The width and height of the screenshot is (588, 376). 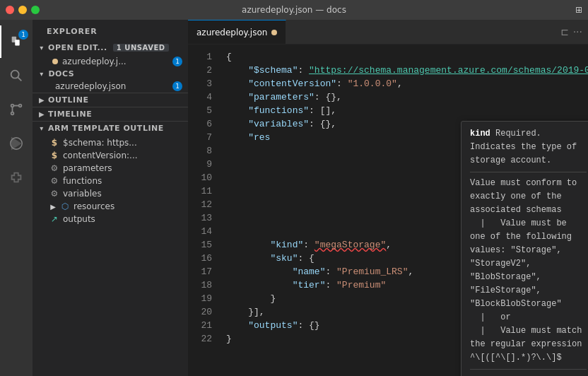 What do you see at coordinates (78, 48) in the screenshot?
I see `open-editors-label: Open Edit...` at bounding box center [78, 48].